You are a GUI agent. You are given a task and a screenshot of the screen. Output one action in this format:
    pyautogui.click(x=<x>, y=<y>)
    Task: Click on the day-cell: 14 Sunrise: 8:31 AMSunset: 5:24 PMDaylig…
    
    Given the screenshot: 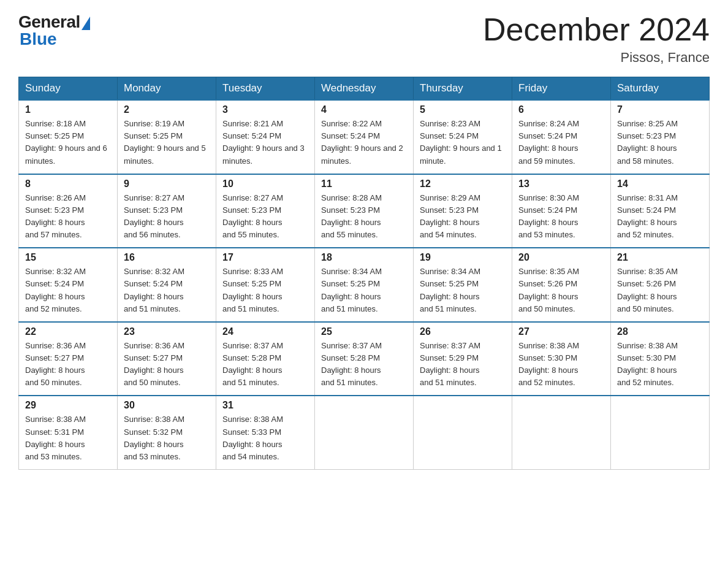 What is the action you would take?
    pyautogui.click(x=661, y=211)
    